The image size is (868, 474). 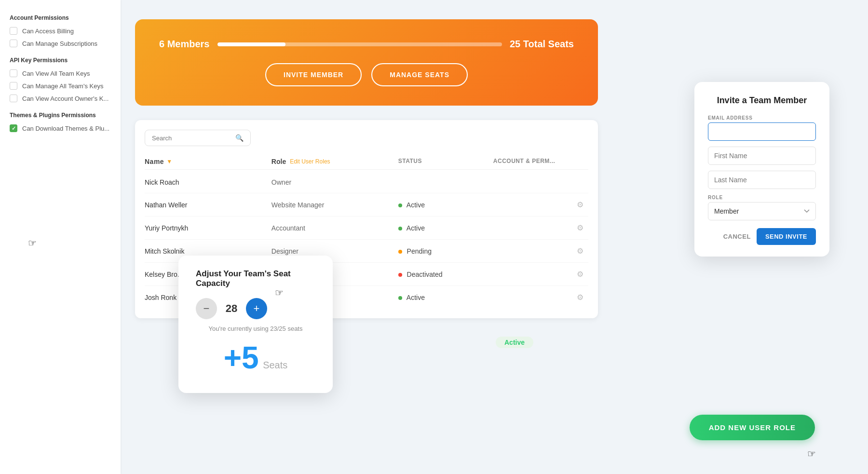 I want to click on account-perm-column-header: Account & Perm..., so click(x=541, y=162).